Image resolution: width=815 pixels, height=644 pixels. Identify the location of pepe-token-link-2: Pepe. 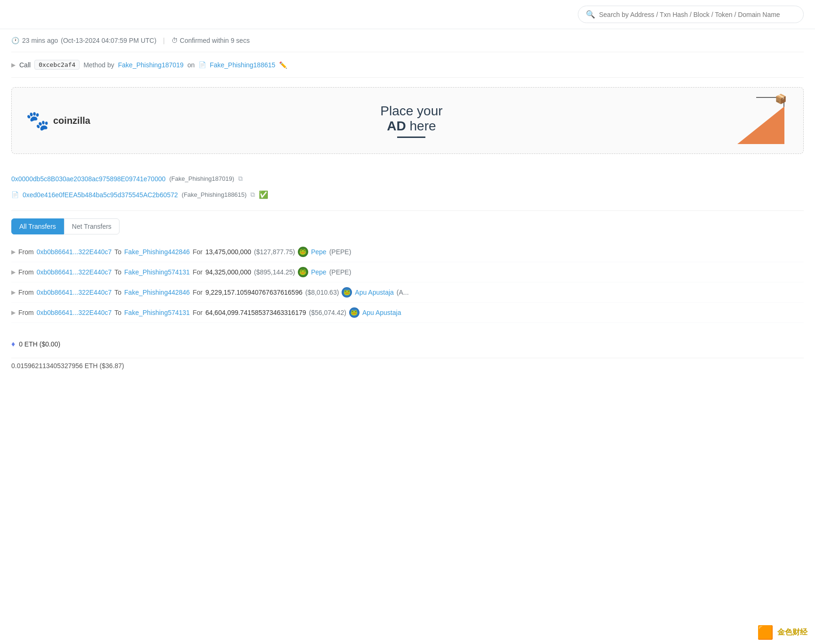
(319, 272).